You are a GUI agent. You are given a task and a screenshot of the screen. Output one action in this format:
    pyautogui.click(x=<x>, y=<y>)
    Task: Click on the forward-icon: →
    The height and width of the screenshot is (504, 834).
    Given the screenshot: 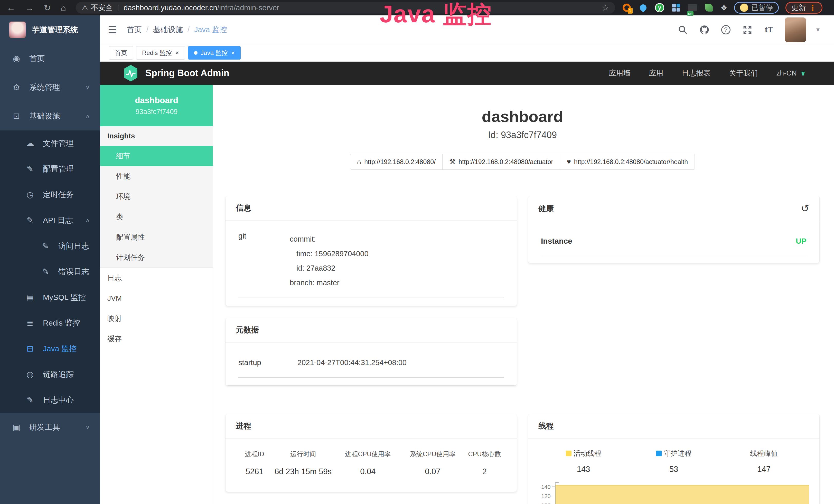 What is the action you would take?
    pyautogui.click(x=29, y=8)
    